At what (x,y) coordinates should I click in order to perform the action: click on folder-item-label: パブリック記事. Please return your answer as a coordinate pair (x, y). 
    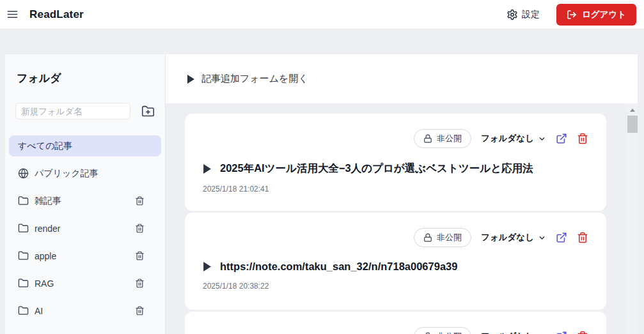
    Looking at the image, I should click on (67, 174).